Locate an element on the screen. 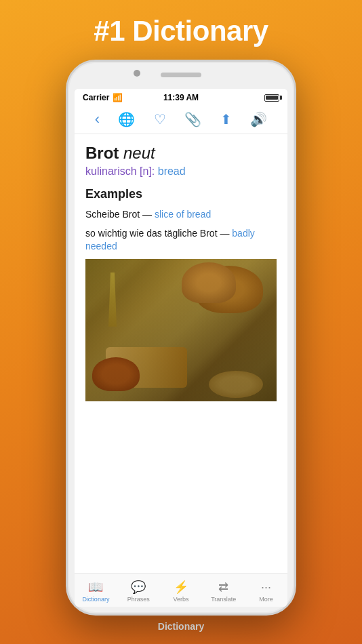 The width and height of the screenshot is (362, 644). globe-icon: 🌐 is located at coordinates (126, 119).